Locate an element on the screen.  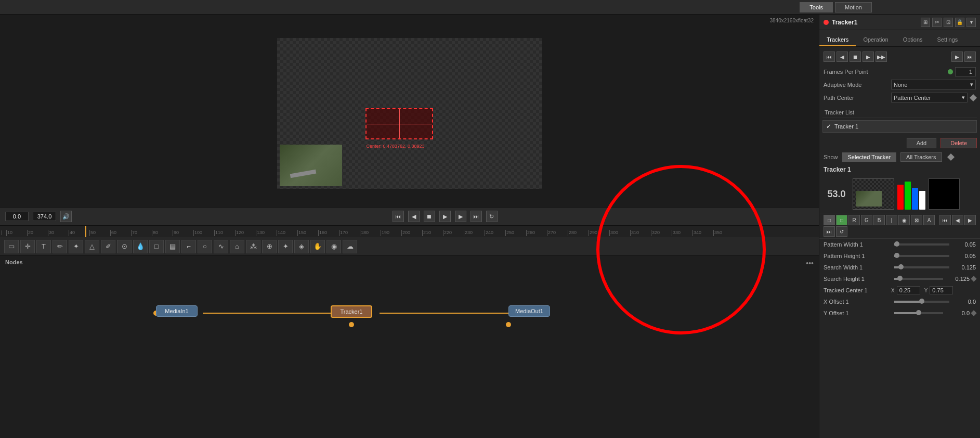
tracker-list-item-1: ✓ Tracker 1 is located at coordinates (899, 126).